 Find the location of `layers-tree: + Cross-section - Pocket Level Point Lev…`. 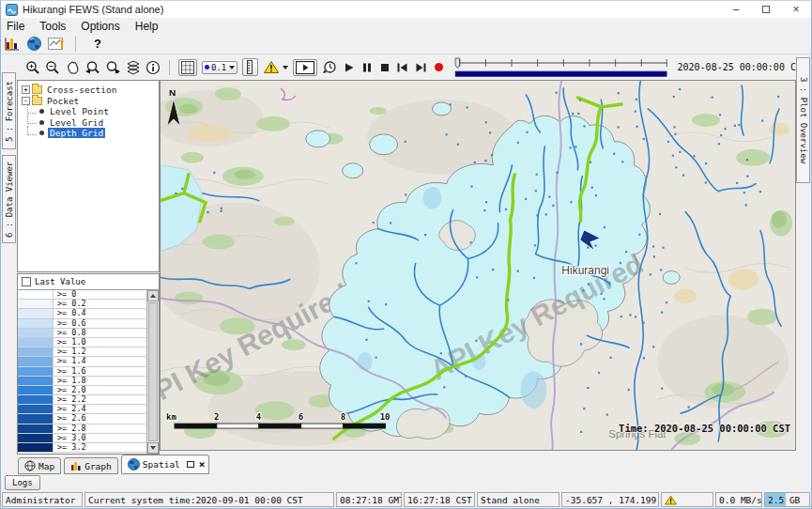

layers-tree: + Cross-section - Pocket Level Point Lev… is located at coordinates (88, 177).